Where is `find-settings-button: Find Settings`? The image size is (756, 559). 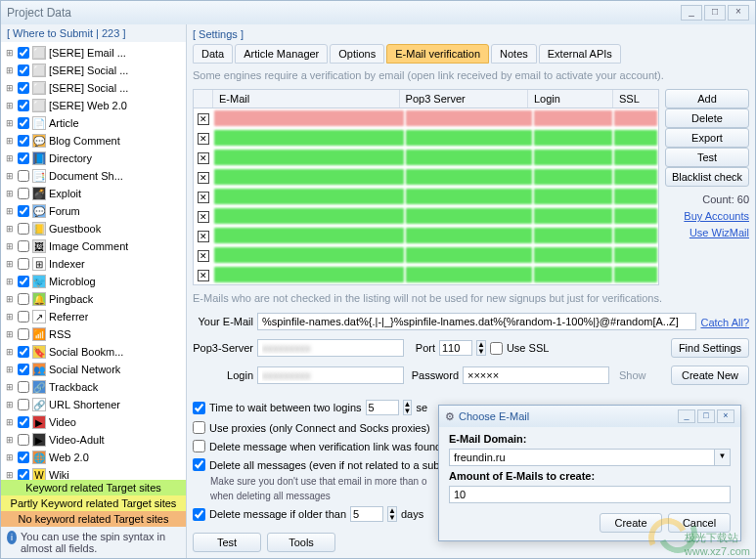
find-settings-button: Find Settings is located at coordinates (710, 348).